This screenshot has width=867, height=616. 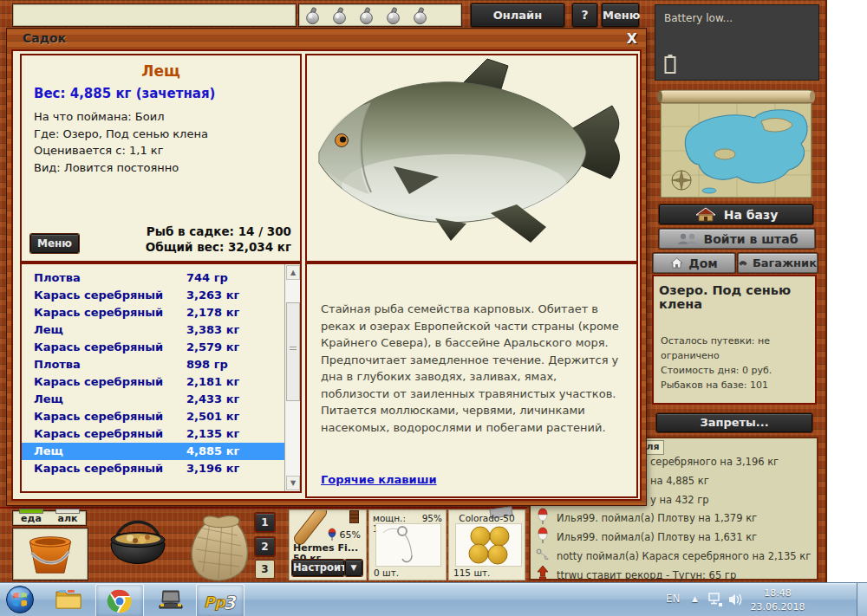 What do you see at coordinates (213, 434) in the screenshot?
I see `fish-weight: 2,135 кг` at bounding box center [213, 434].